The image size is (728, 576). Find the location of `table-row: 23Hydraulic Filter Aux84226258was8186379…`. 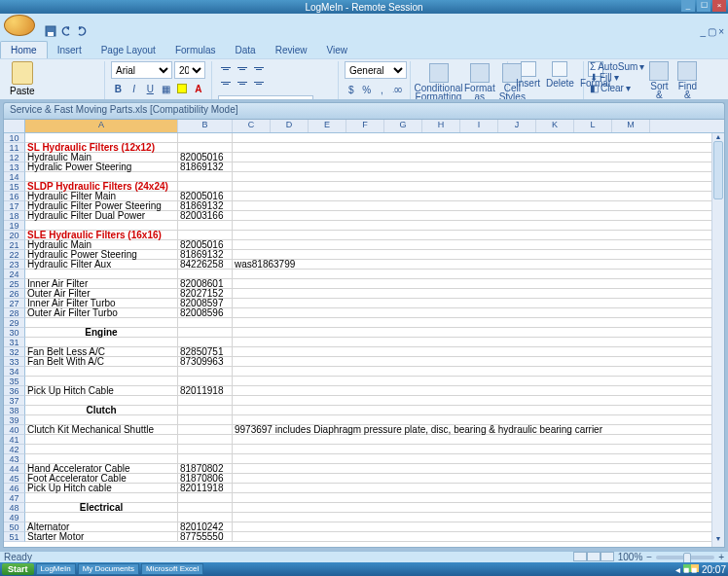

table-row: 23Hydraulic Filter Aux84226258was8186379… is located at coordinates (358, 265).